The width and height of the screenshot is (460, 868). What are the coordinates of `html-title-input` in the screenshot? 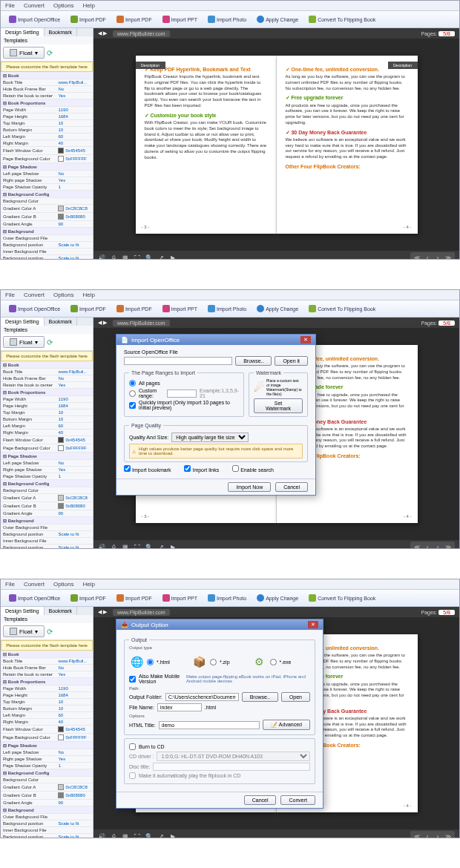 It's located at (209, 726).